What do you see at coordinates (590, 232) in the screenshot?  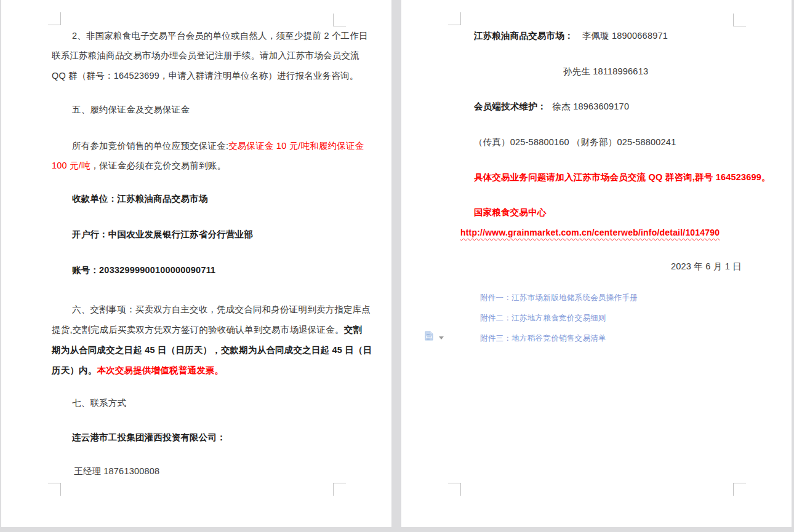 I see `grain-center-url-link: http://www.grainmarket.com.cn/centerweb/…` at bounding box center [590, 232].